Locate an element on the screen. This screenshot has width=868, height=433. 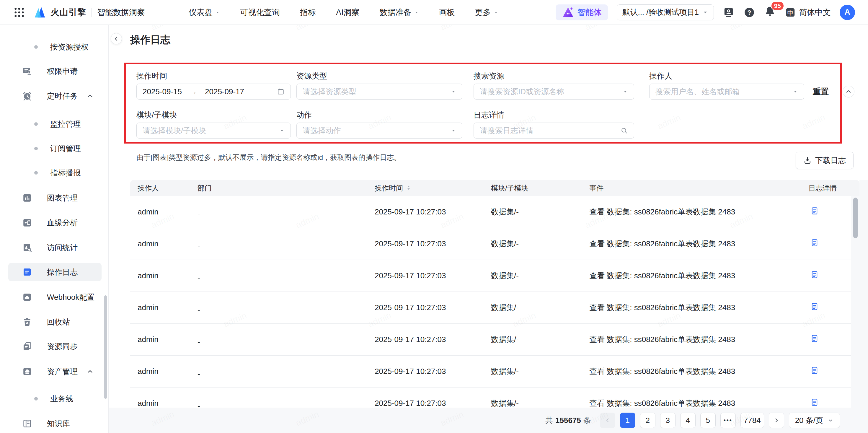
svg-text: 中 is located at coordinates (790, 12).